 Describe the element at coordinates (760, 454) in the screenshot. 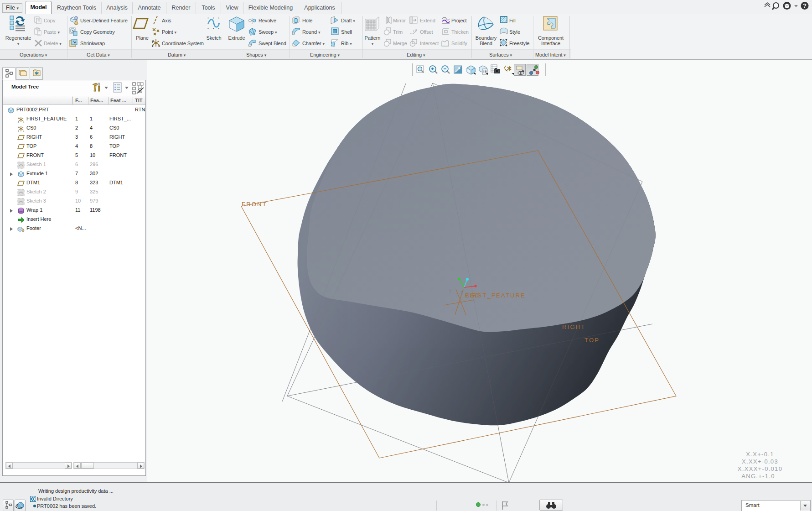

I see `svg-text: X.X+-0.1` at that location.